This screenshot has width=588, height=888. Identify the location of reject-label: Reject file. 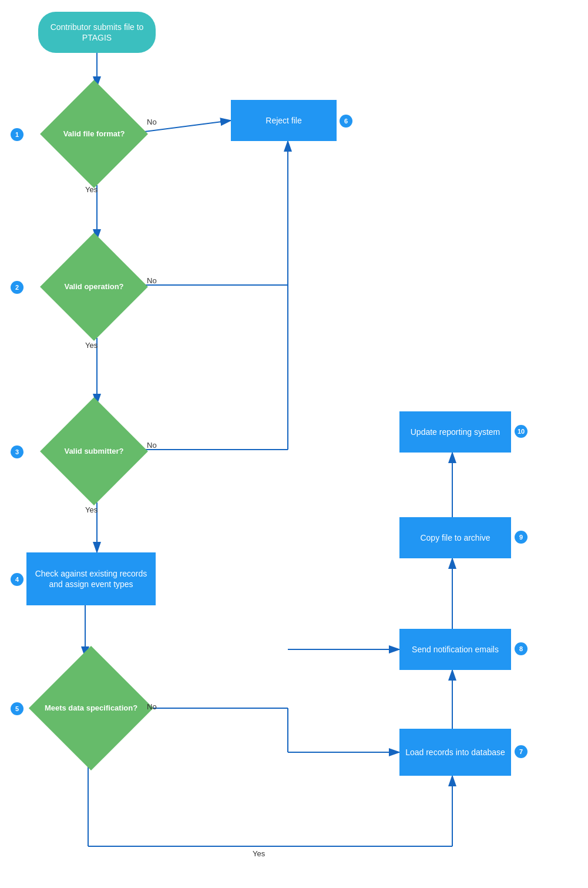
(283, 120).